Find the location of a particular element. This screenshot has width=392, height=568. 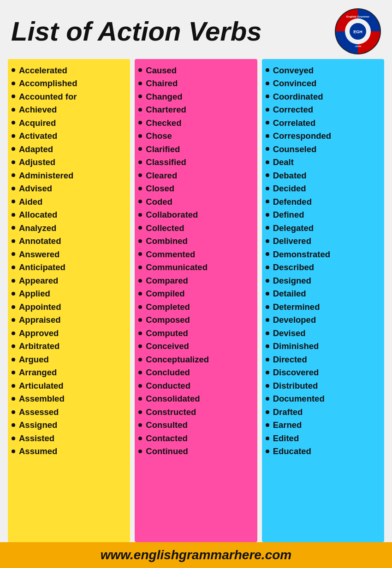

word-label: Cleared is located at coordinates (161, 176).